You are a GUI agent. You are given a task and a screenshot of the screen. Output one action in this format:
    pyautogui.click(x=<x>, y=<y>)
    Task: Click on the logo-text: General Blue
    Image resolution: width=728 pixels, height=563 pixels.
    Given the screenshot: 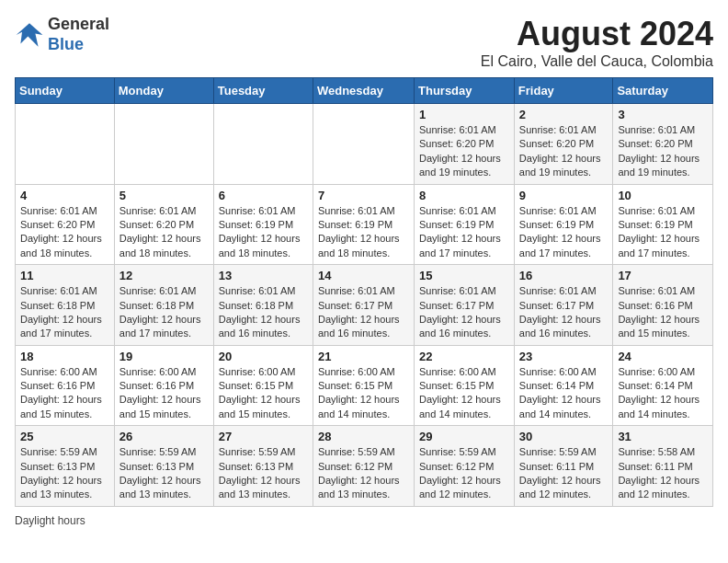 What is the action you would take?
    pyautogui.click(x=79, y=35)
    